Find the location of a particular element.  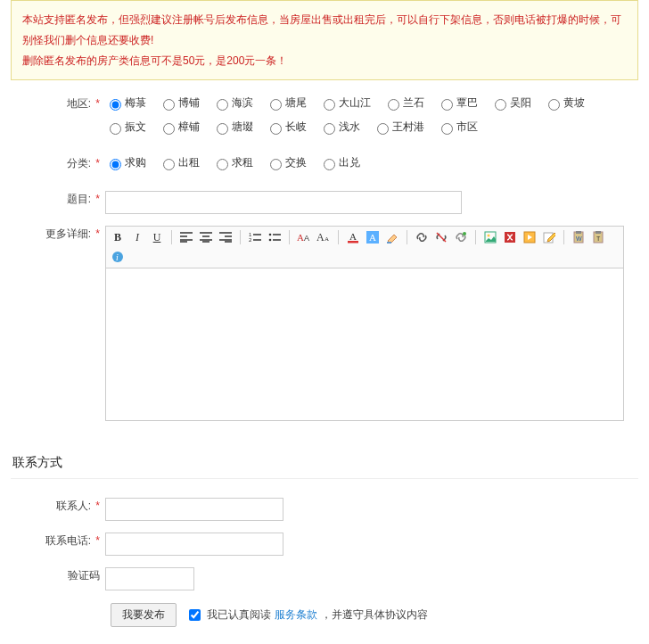

label-contact-phone: 联系电话: * is located at coordinates (58, 539).